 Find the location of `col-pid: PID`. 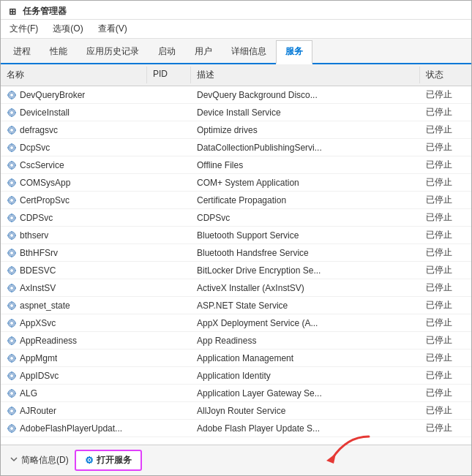

col-pid: PID is located at coordinates (169, 75).